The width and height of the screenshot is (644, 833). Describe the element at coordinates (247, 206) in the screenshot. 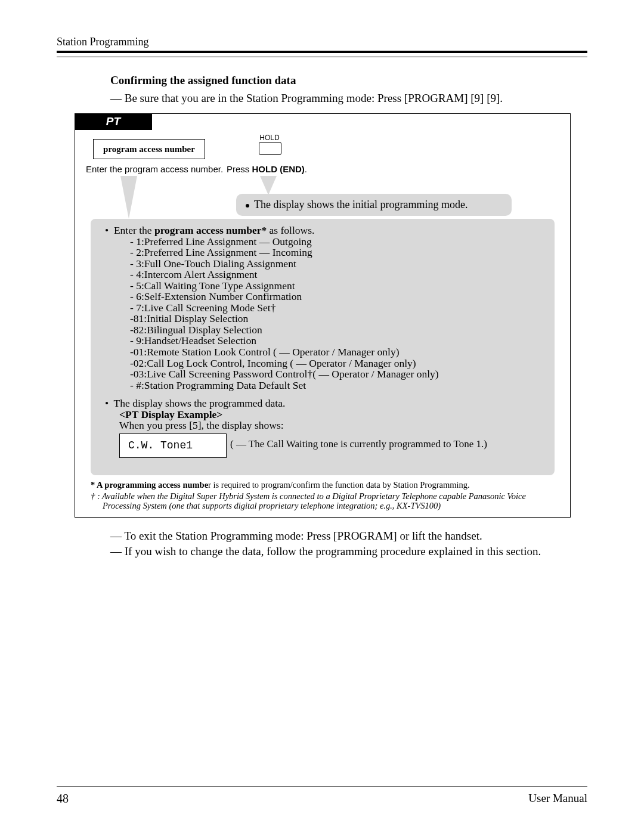

I see `bullet-icon` at that location.